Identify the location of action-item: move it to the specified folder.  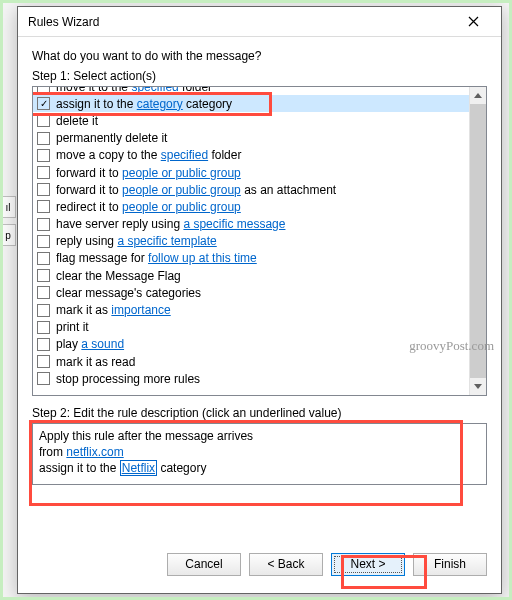
(251, 91).